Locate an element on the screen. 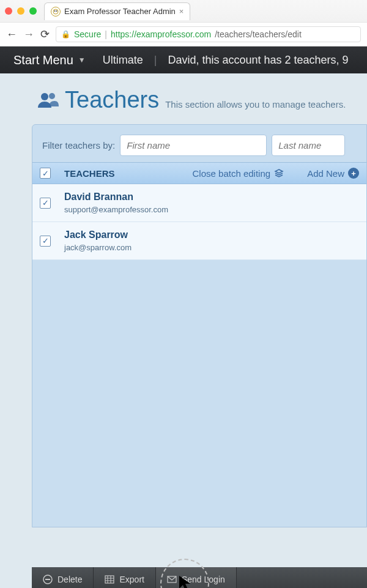 The height and width of the screenshot is (588, 367). first-name-input is located at coordinates (193, 146).